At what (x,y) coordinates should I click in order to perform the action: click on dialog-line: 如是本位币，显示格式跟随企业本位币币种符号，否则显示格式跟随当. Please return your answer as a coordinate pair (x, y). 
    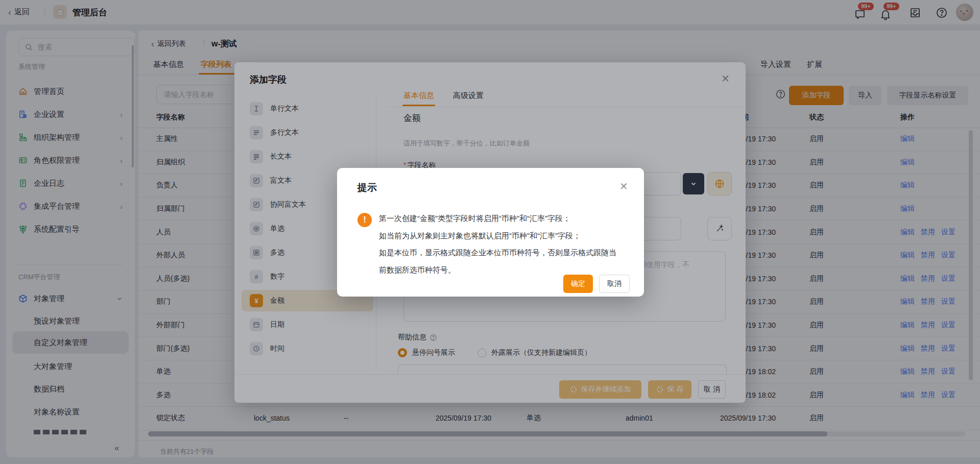
    Looking at the image, I should click on (501, 253).